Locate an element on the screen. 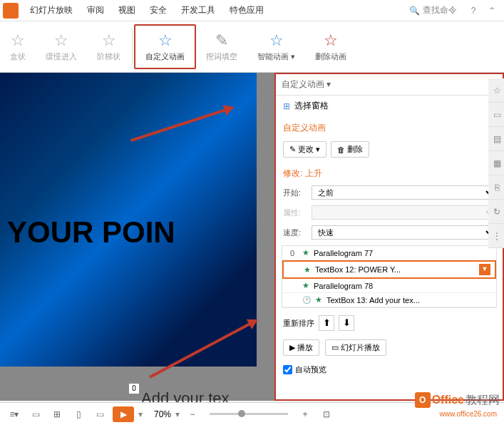 The width and height of the screenshot is (504, 425). side-icon: ▤ is located at coordinates (496, 139).